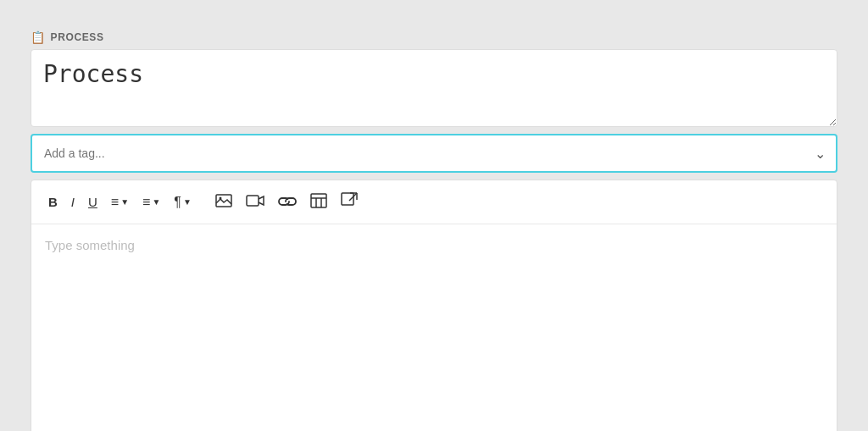  Describe the element at coordinates (93, 202) in the screenshot. I see `underline-icon: U` at that location.